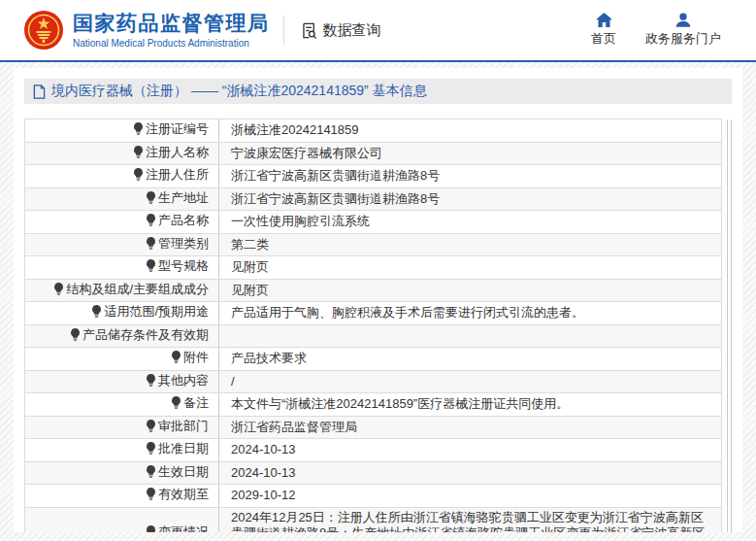  Describe the element at coordinates (378, 31) in the screenshot. I see `site-header: 国家药品监督管理局 National Medical Products Admi…` at that location.